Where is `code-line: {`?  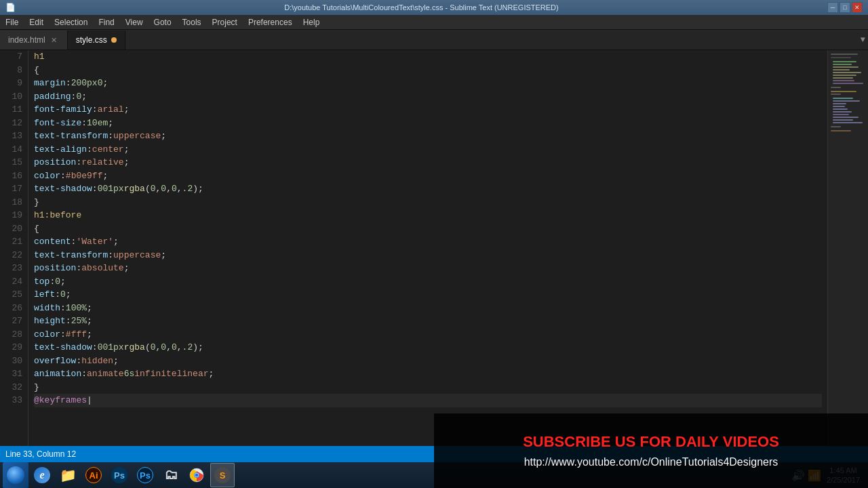
code-line: { is located at coordinates (428, 70).